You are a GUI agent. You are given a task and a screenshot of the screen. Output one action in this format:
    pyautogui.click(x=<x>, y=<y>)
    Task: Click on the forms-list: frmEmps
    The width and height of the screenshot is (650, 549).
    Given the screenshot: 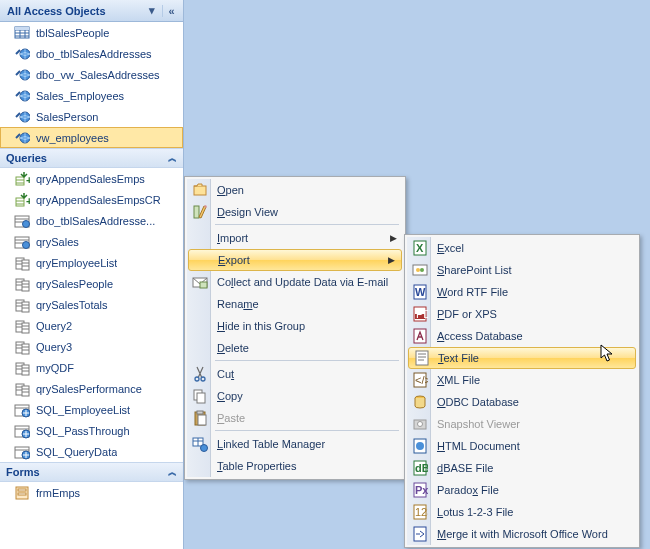 What is the action you would take?
    pyautogui.click(x=92, y=492)
    